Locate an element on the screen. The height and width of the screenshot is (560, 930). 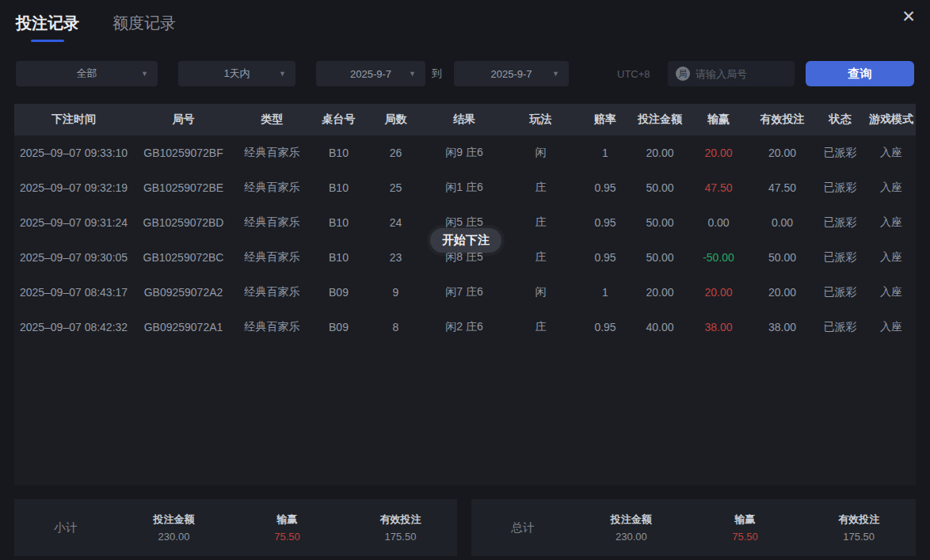
table-header-cell: 游戏模式 is located at coordinates (890, 120).